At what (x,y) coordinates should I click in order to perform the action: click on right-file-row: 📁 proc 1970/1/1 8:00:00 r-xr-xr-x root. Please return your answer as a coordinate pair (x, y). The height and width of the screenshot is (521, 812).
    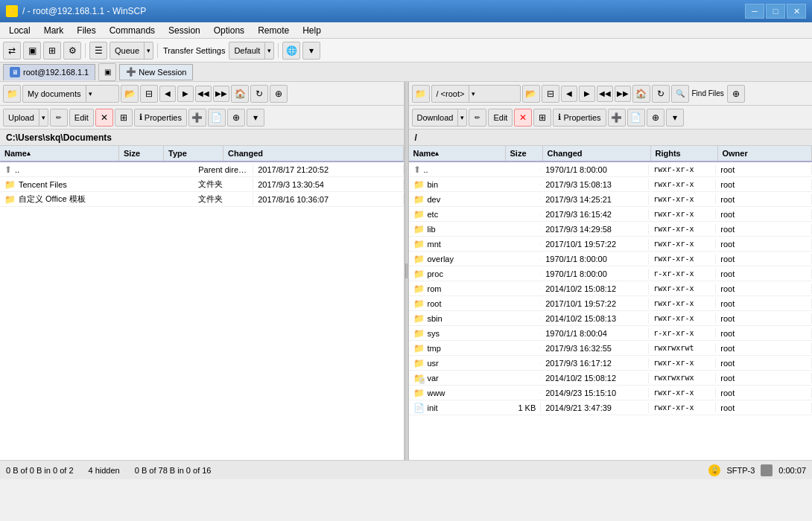
    Looking at the image, I should click on (611, 274).